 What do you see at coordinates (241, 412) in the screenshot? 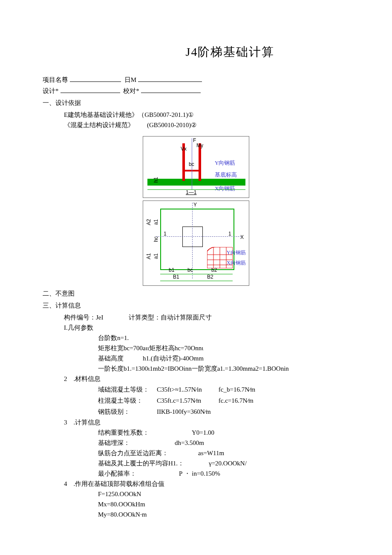
I see `mat-2-c3` at bounding box center [241, 412].